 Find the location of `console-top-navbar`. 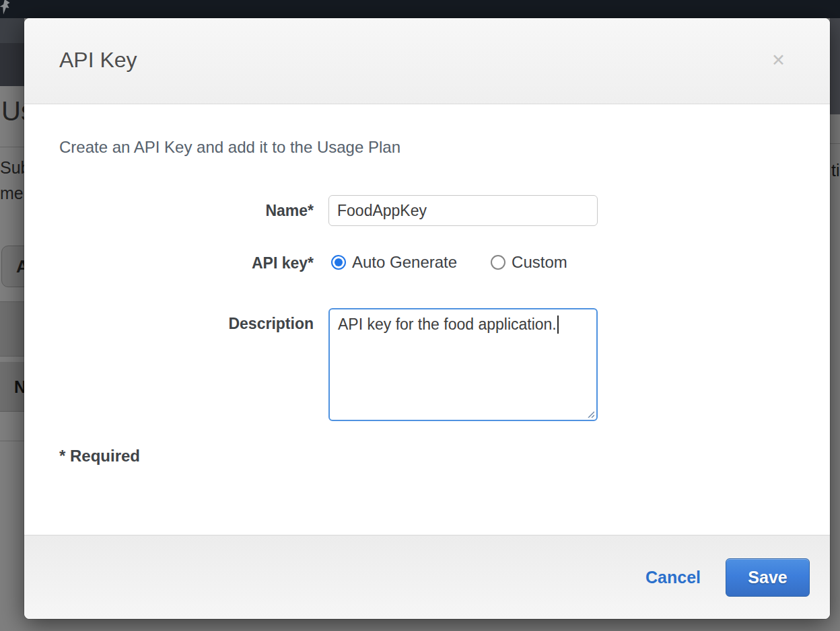

console-top-navbar is located at coordinates (420, 9).